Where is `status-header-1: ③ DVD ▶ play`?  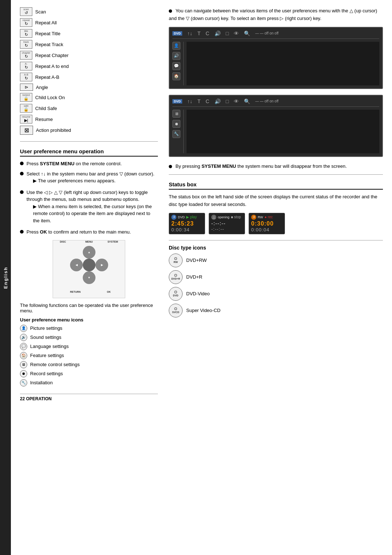 status-header-1: ③ DVD ▶ play is located at coordinates (187, 217).